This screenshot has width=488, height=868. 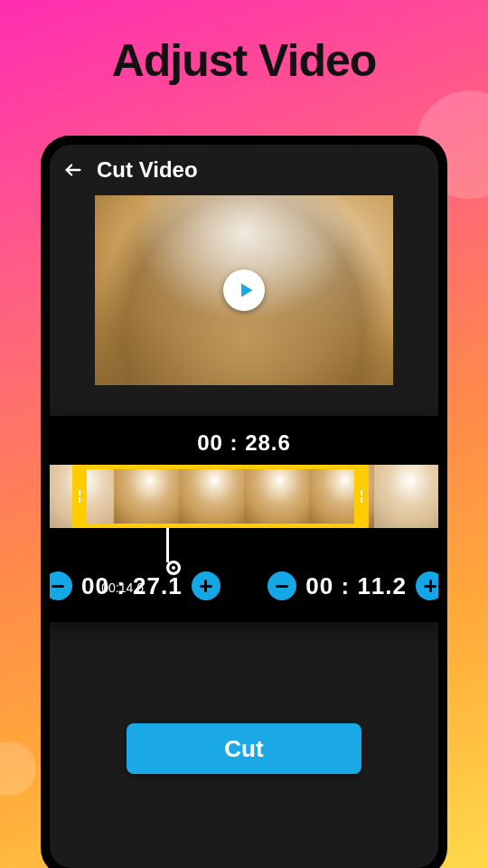 I want to click on total-duration: 00 : 28.6, so click(x=244, y=443).